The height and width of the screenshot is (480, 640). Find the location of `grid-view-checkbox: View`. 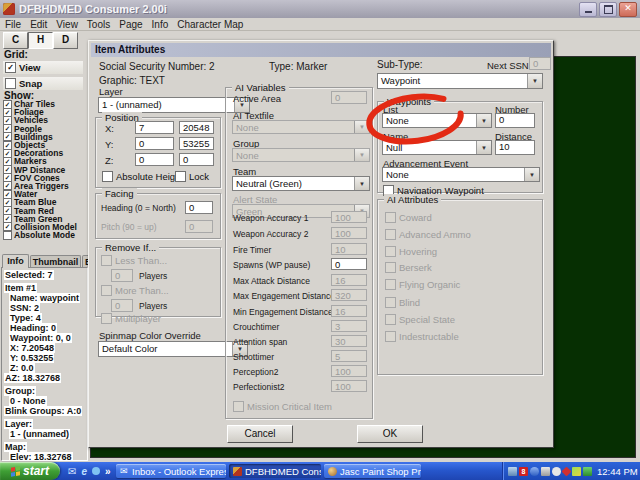

grid-view-checkbox: View is located at coordinates (43, 68).